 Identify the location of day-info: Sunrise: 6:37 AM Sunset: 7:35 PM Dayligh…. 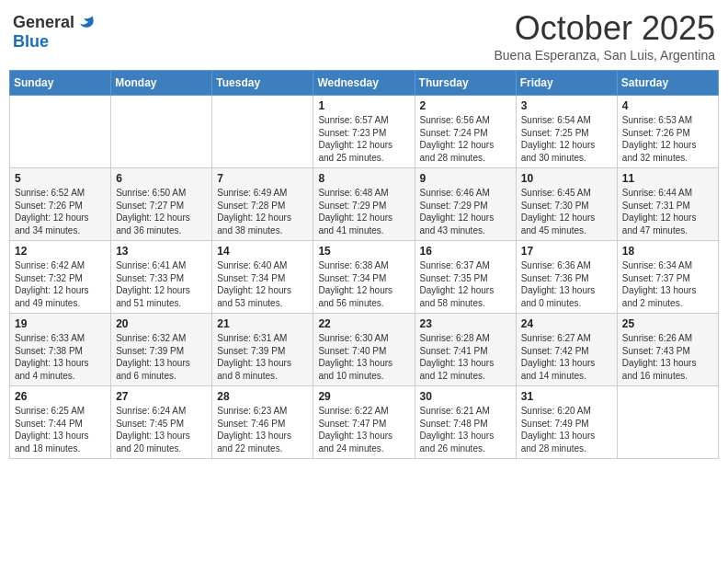
(465, 284).